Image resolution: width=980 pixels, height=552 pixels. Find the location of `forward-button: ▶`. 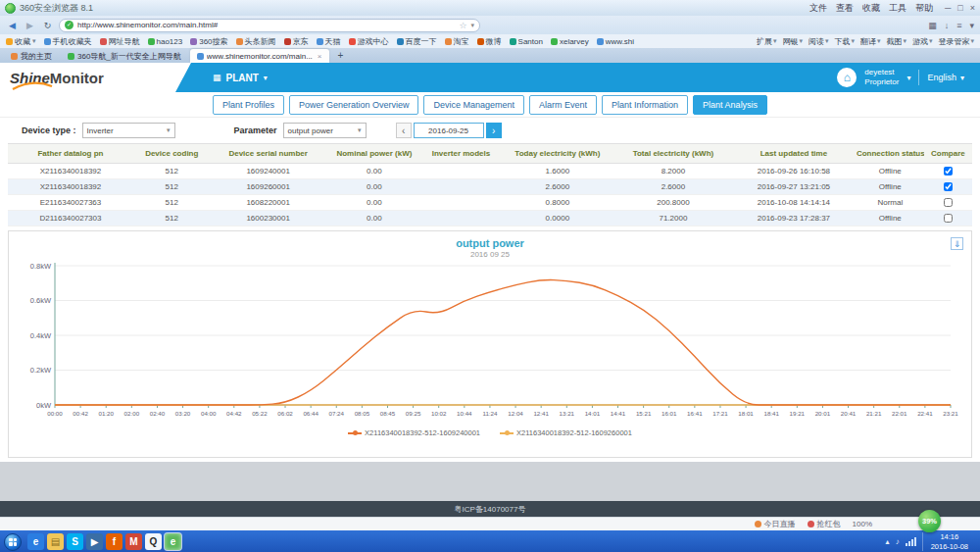

forward-button: ▶ is located at coordinates (29, 25).